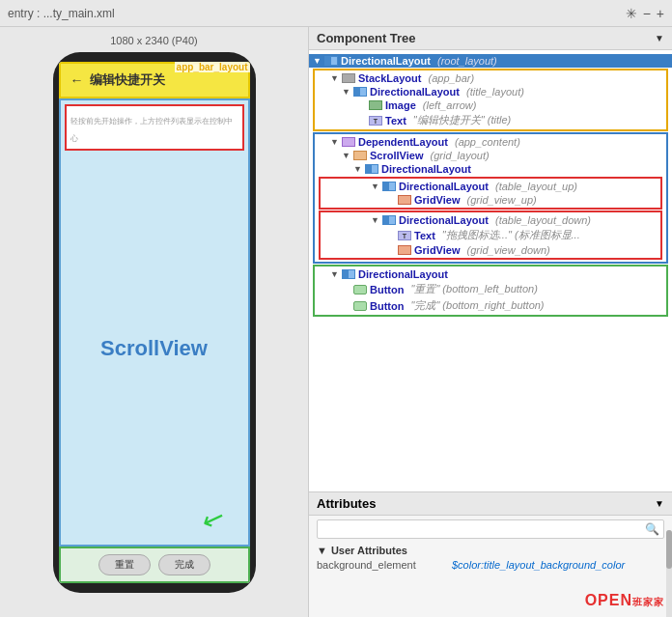 This screenshot has width=672, height=617. Describe the element at coordinates (154, 80) in the screenshot. I see `app-bar: ← 编辑快捷开关 app_bar_layout` at that location.